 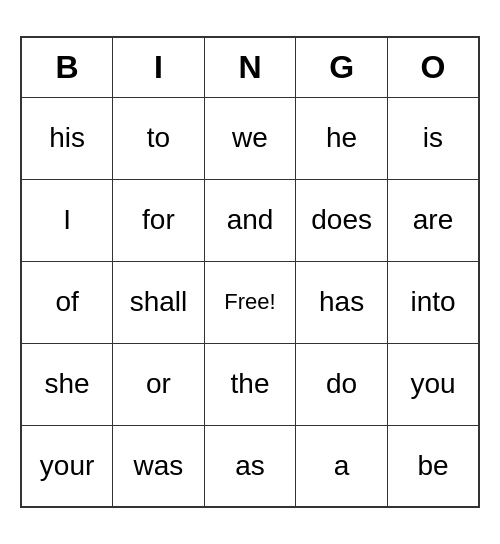 What do you see at coordinates (342, 67) in the screenshot?
I see `col-g: G` at bounding box center [342, 67].